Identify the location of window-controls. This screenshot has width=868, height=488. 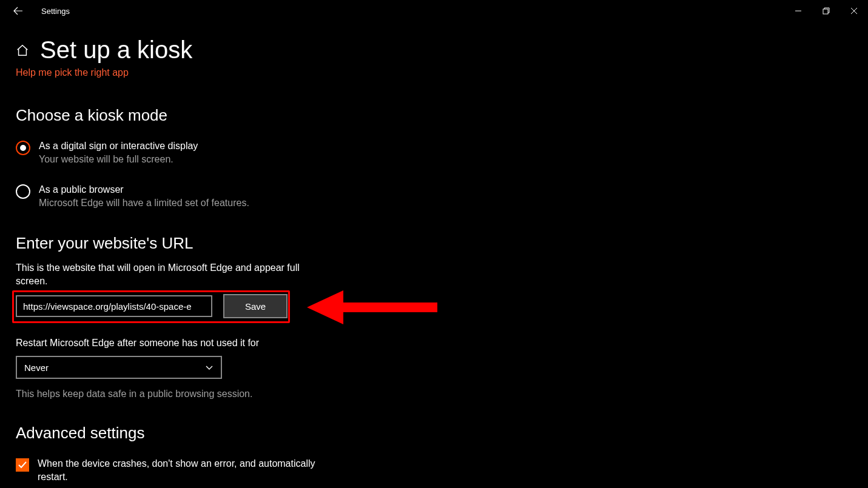
(826, 11).